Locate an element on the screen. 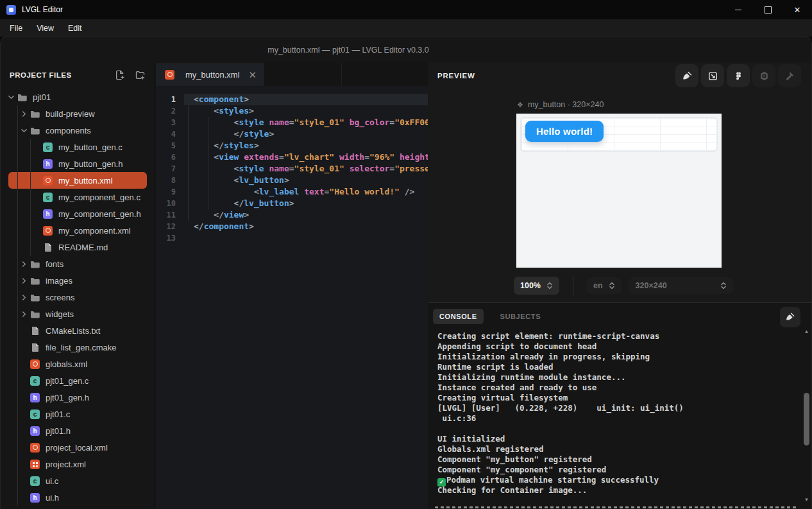 This screenshot has width=812, height=509. tree-item-label: my_component_gen.h is located at coordinates (100, 214).